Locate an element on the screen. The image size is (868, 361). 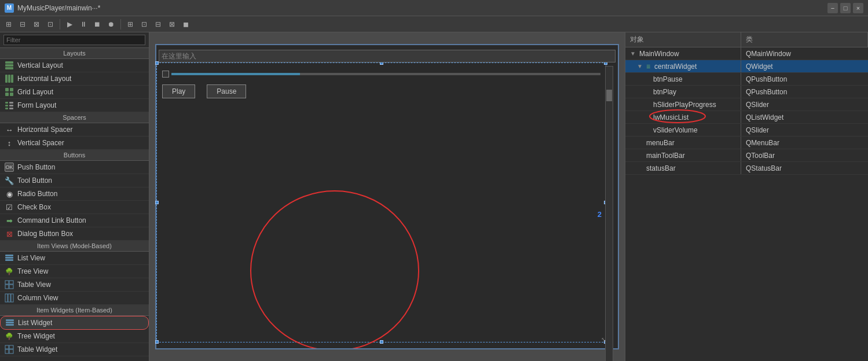
category-buttons: Buttons is located at coordinates (74, 155).